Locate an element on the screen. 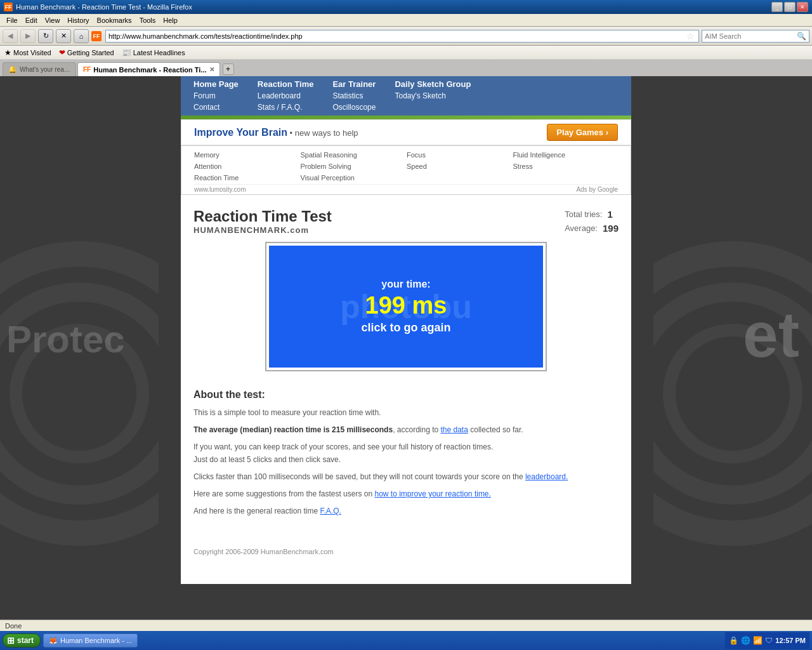 The height and width of the screenshot is (650, 812). nav-forum: Forum is located at coordinates (216, 96).